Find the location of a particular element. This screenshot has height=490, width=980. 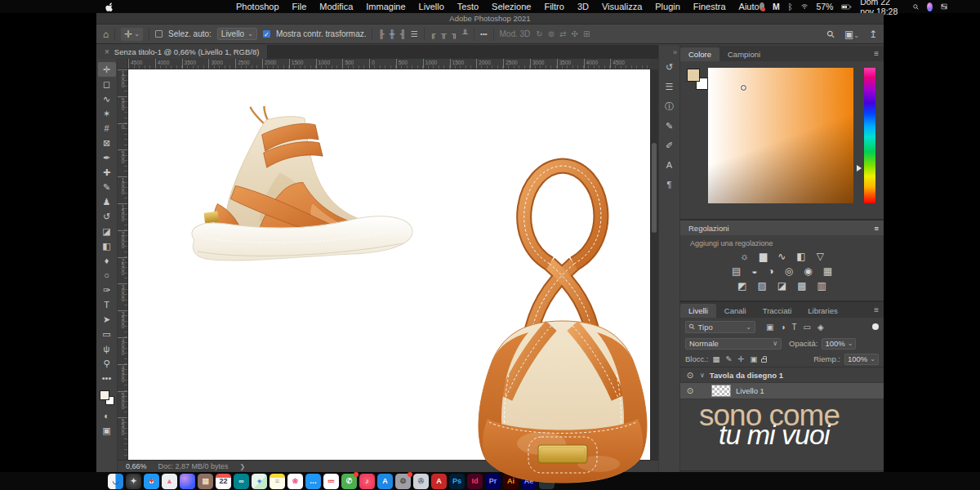

lasso-tool: ∿ is located at coordinates (107, 99).